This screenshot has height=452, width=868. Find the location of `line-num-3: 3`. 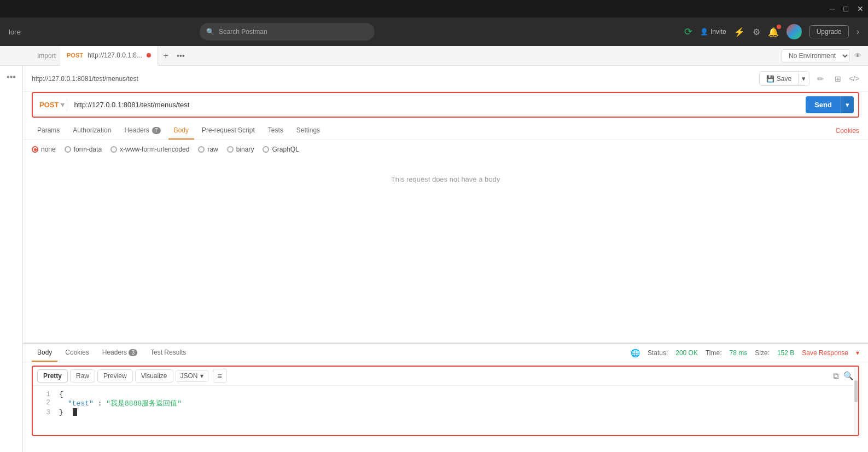

line-num-3: 3 is located at coordinates (46, 413).